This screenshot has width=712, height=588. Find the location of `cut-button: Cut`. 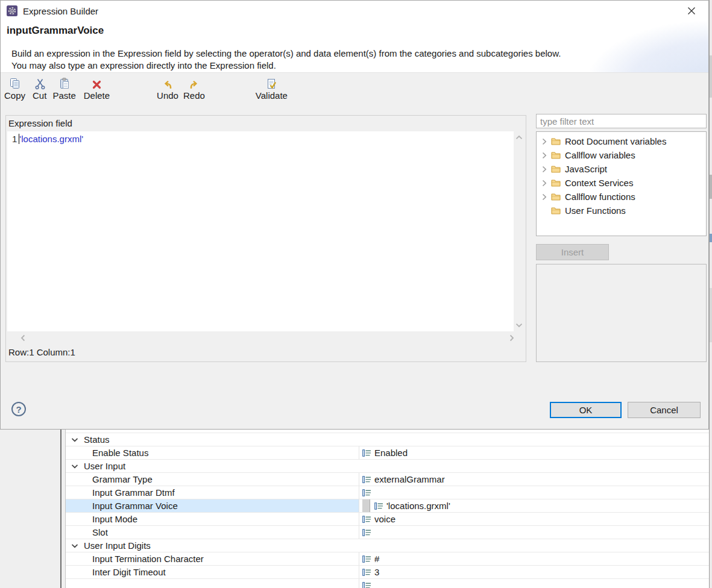

cut-button: Cut is located at coordinates (40, 89).